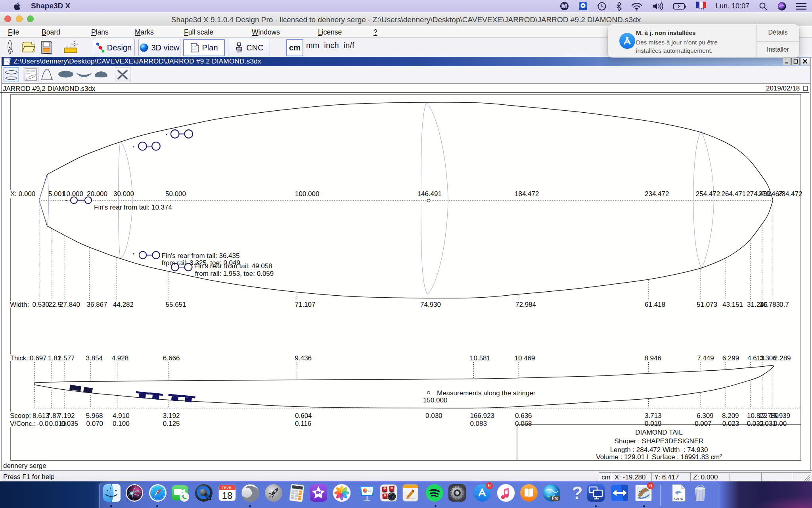 The width and height of the screenshot is (812, 508). I want to click on svg-text: 3.713, so click(653, 416).